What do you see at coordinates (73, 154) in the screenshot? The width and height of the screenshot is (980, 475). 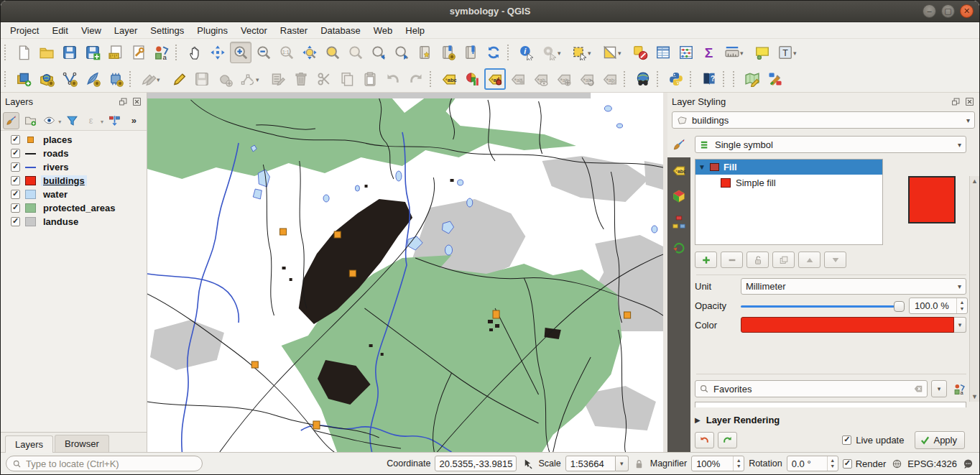 I see `layer-item-roads: roads` at bounding box center [73, 154].